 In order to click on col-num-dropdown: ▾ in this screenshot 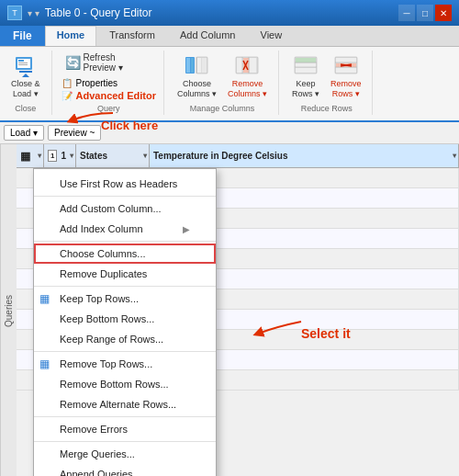, I will do `click(72, 156)`.